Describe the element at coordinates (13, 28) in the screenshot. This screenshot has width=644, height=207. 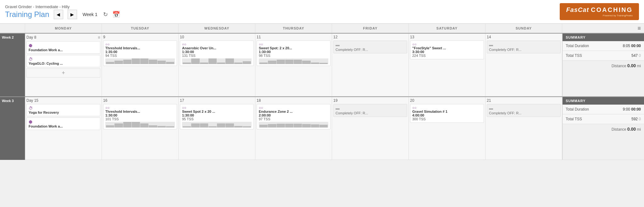
I see `week-col-header` at that location.